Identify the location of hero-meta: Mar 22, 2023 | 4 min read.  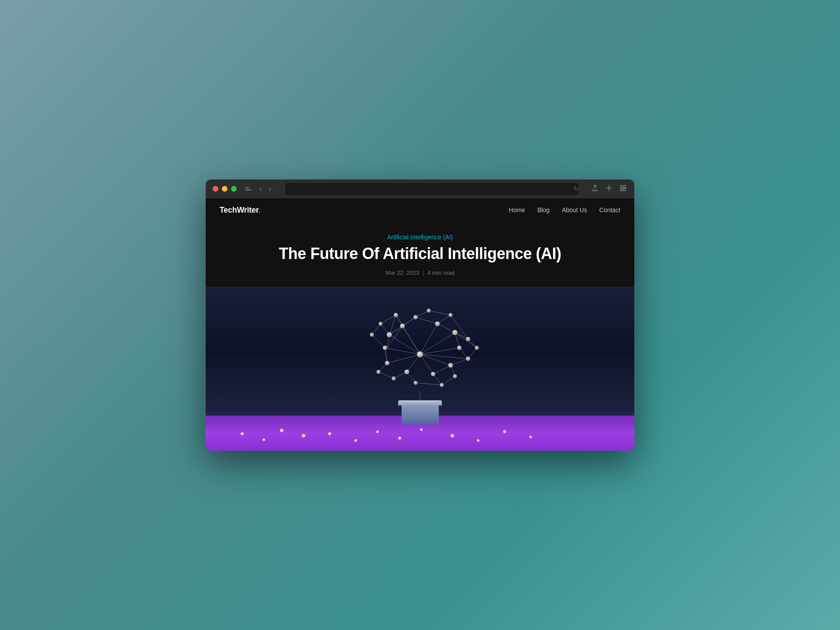
(420, 273).